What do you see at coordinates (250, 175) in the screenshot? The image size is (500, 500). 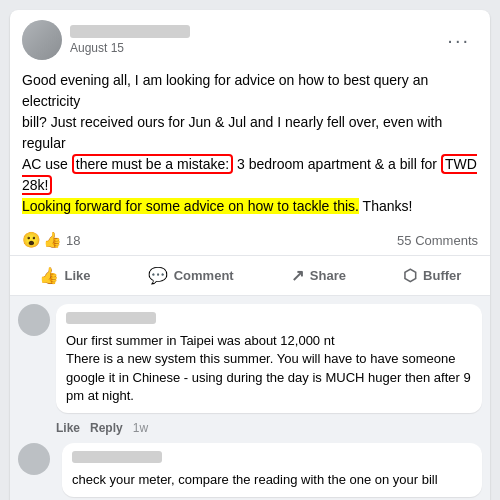 I see `post-text-line3: AC use there must be a mistake: 3 bedroo…` at bounding box center [250, 175].